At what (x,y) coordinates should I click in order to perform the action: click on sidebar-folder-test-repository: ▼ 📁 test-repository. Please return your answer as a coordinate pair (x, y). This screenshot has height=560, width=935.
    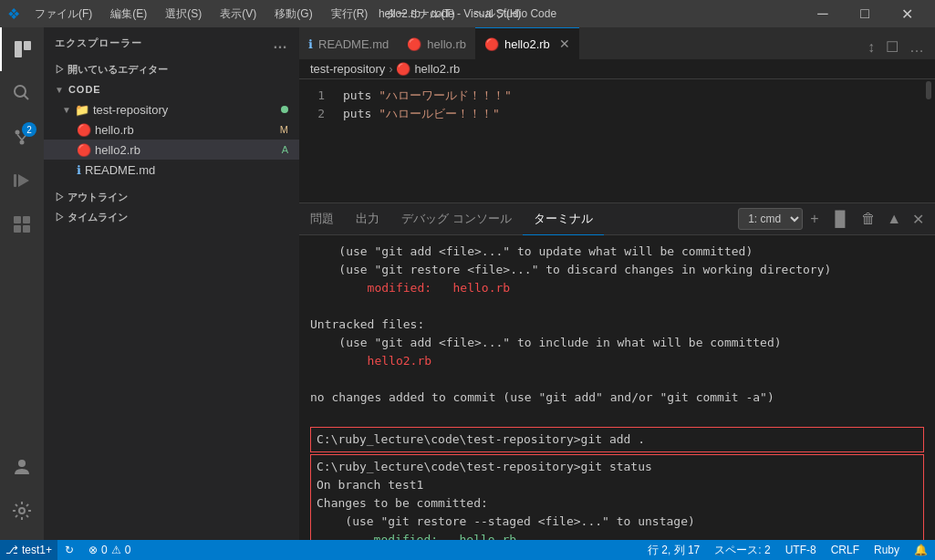
    Looking at the image, I should click on (171, 109).